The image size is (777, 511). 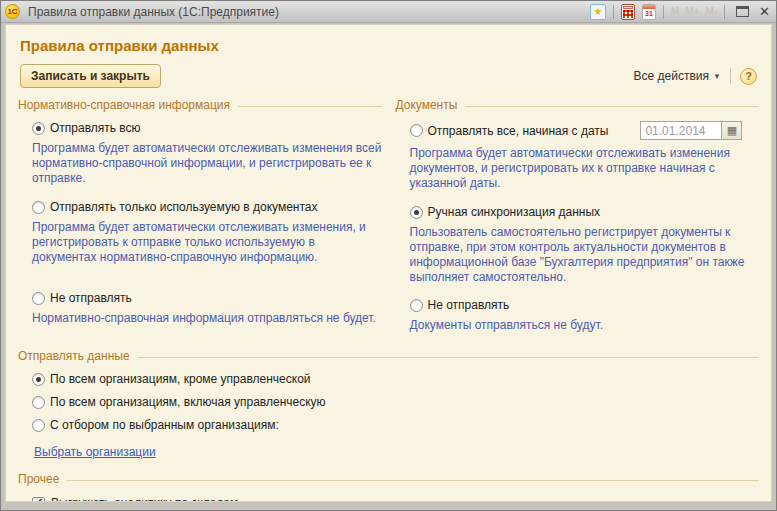 What do you see at coordinates (388, 487) in the screenshot?
I see `other-section: Прочее Выгружать аналитику по складам i …` at bounding box center [388, 487].